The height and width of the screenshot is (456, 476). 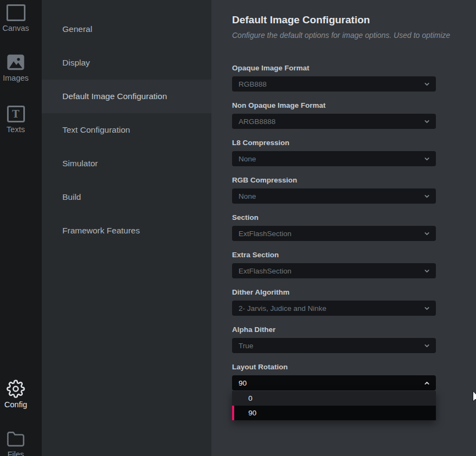 I want to click on sidebar-item-label: Canvas, so click(x=16, y=28).